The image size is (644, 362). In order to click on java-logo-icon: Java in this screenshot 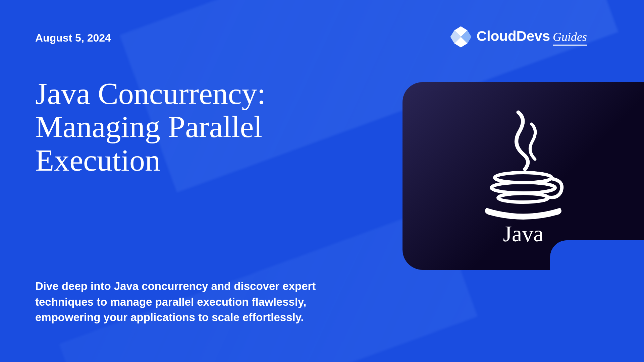, I will do `click(523, 176)`.